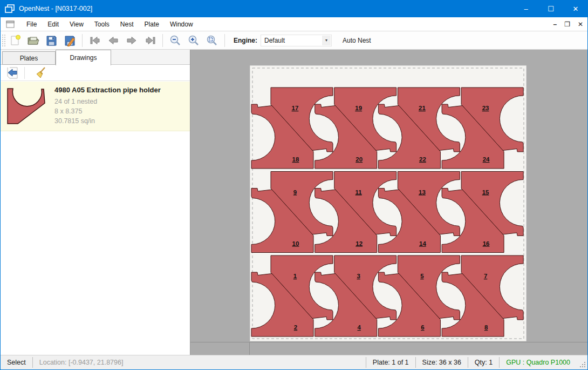 This screenshot has height=370, width=588. I want to click on zoom-fit-button, so click(212, 41).